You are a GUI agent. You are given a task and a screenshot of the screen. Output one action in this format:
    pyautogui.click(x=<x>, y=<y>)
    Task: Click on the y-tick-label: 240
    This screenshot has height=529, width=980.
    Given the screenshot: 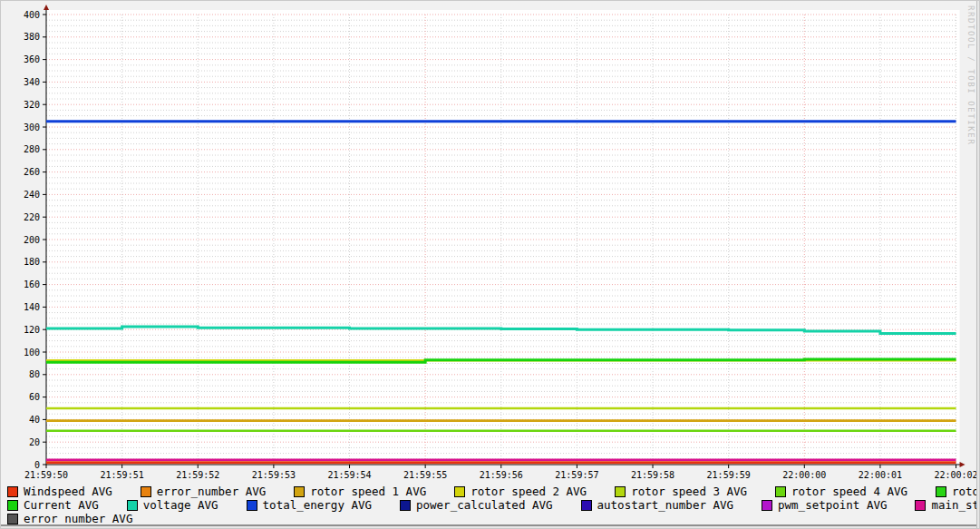 What is the action you would take?
    pyautogui.click(x=32, y=194)
    